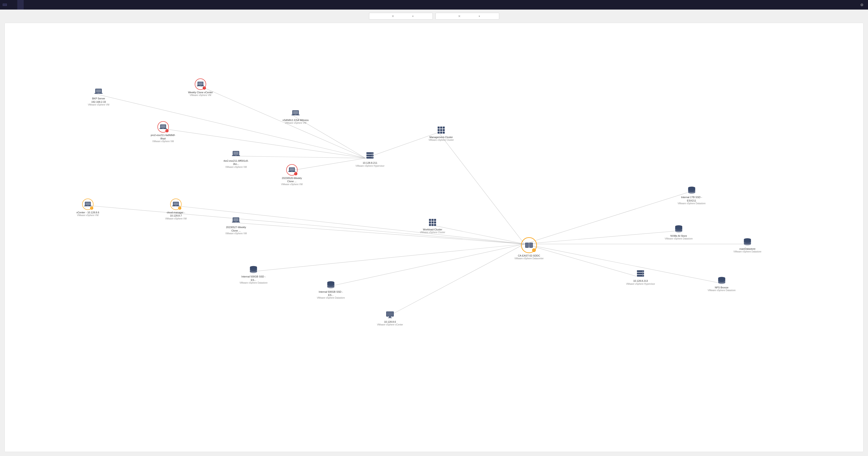 The height and width of the screenshot is (456, 868). What do you see at coordinates (5, 5) in the screenshot?
I see `logo` at bounding box center [5, 5].